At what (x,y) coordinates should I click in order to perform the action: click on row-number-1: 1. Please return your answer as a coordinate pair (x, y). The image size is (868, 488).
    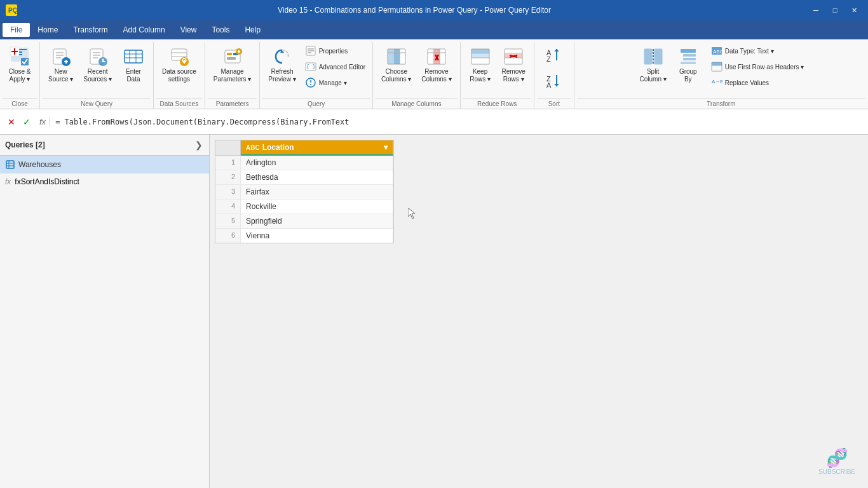
    Looking at the image, I should click on (228, 163).